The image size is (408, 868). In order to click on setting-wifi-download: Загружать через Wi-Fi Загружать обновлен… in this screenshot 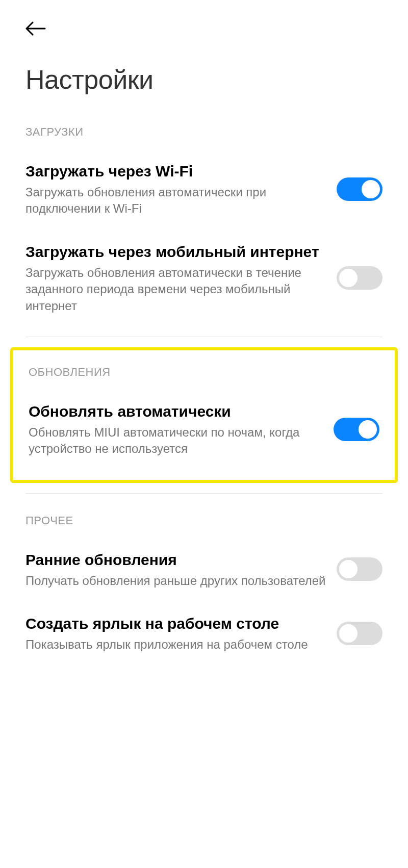, I will do `click(204, 189)`.